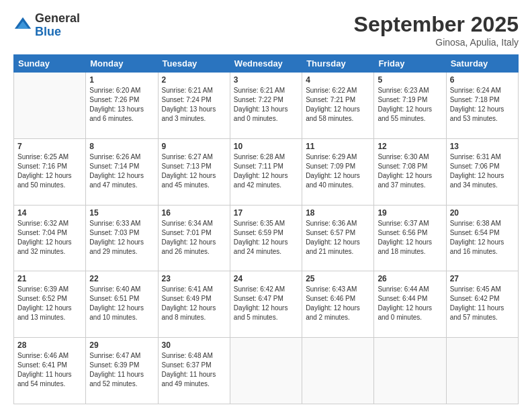 This screenshot has width=532, height=411. Describe the element at coordinates (50, 279) in the screenshot. I see `day-number: 21` at that location.